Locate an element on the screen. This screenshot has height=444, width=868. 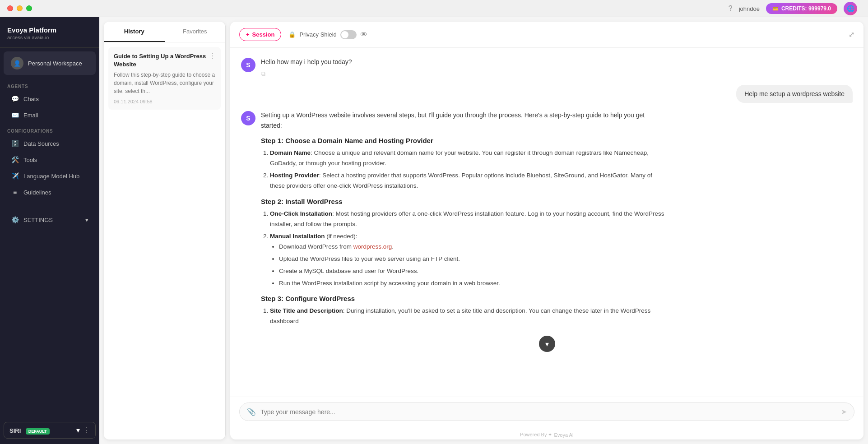
agent-selector: SIRI DEFAULT ▾ ⋮ is located at coordinates (50, 430).